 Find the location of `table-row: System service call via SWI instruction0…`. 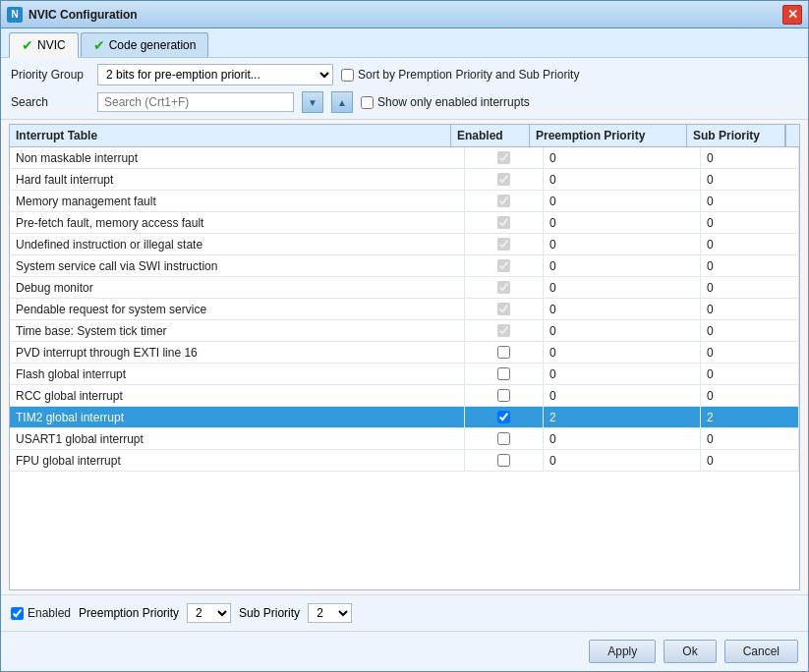

table-row: System service call via SWI instruction0… is located at coordinates (405, 266).